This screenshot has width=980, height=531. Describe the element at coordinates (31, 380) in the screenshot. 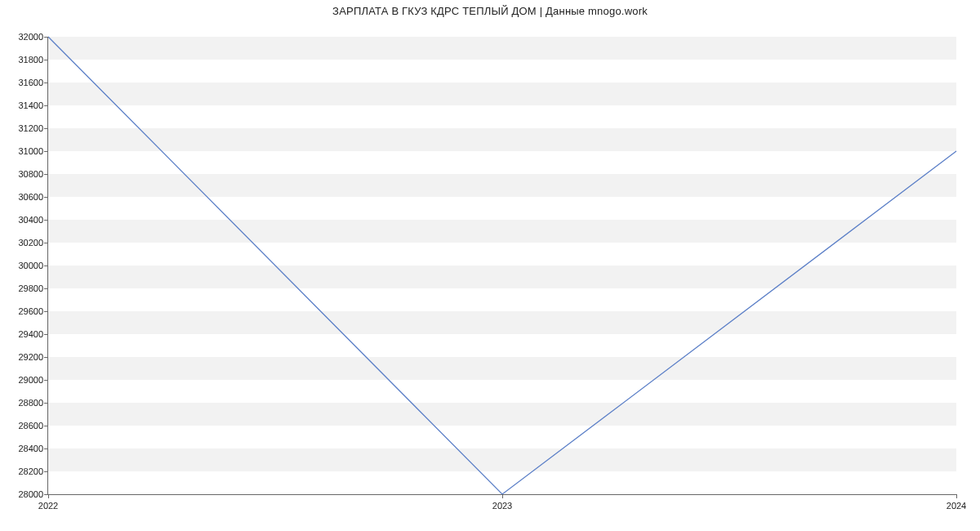

I see `y-tick-label: 29000` at that location.